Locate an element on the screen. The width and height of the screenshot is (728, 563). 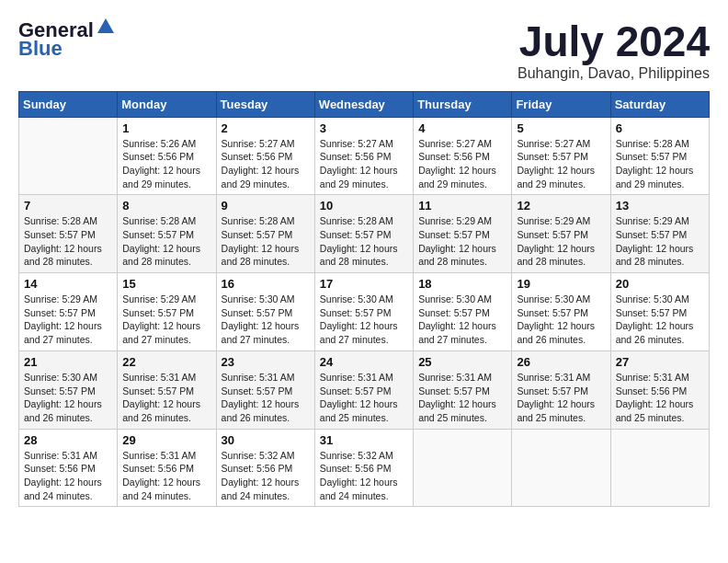
day-number: 23 is located at coordinates (266, 362).